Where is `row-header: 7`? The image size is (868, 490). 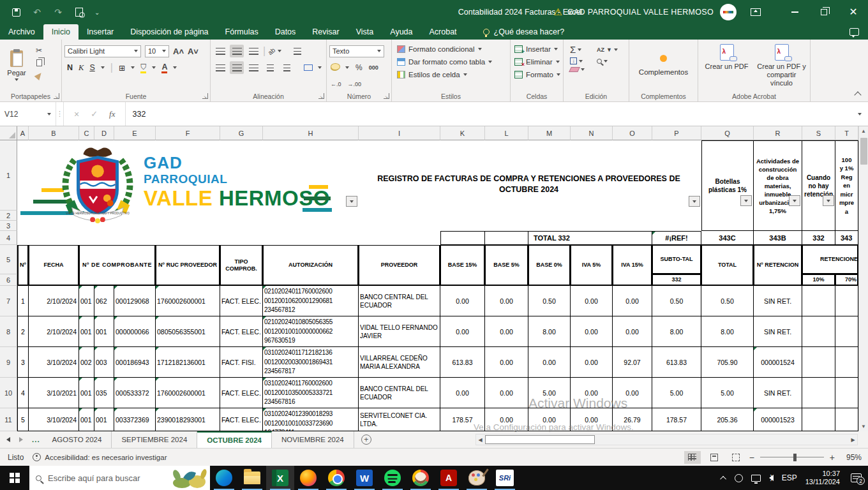 row-header: 7 is located at coordinates (9, 301).